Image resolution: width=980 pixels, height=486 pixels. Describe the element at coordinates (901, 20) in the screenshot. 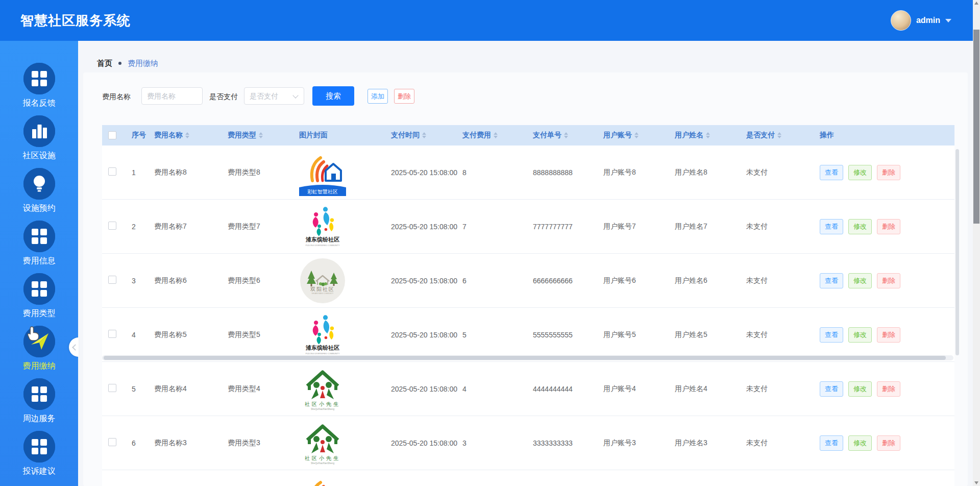

I see `avatar` at that location.